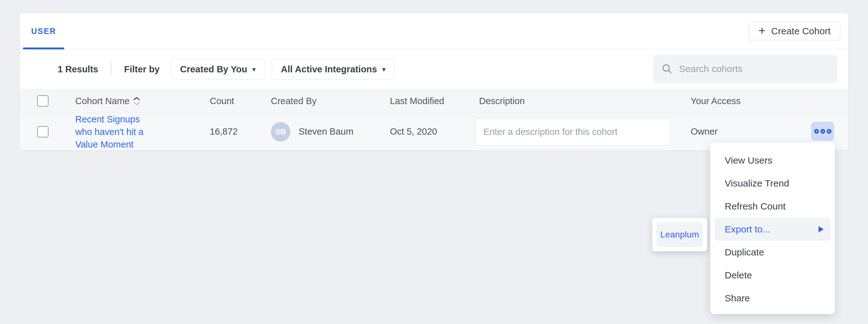 Image resolution: width=868 pixels, height=324 pixels. What do you see at coordinates (434, 31) in the screenshot?
I see `tab-bar: USER + Create Cohort` at bounding box center [434, 31].